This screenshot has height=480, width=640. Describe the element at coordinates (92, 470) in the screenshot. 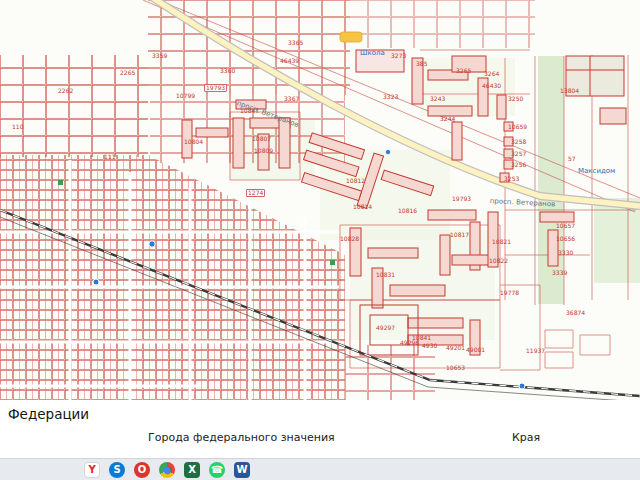

I see `yandex-browser-icon: Y` at that location.